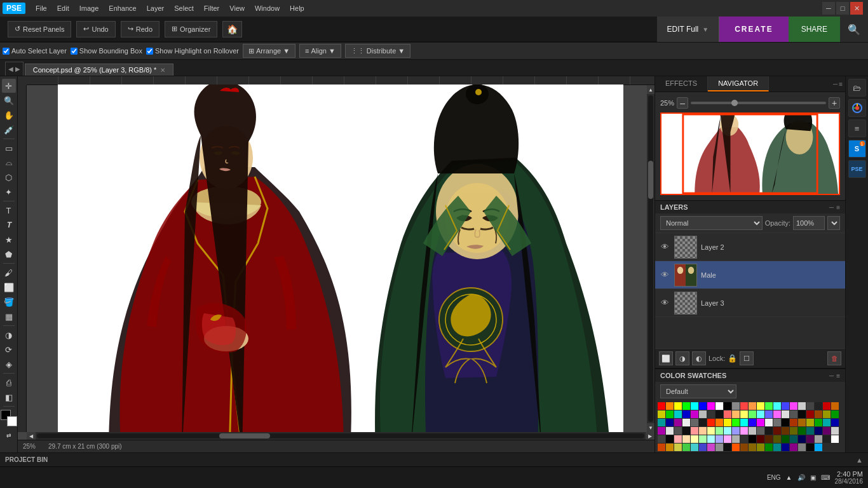 This screenshot has width=868, height=488. Describe the element at coordinates (835, 84) in the screenshot. I see `panel-collapse-button: ─` at that location.